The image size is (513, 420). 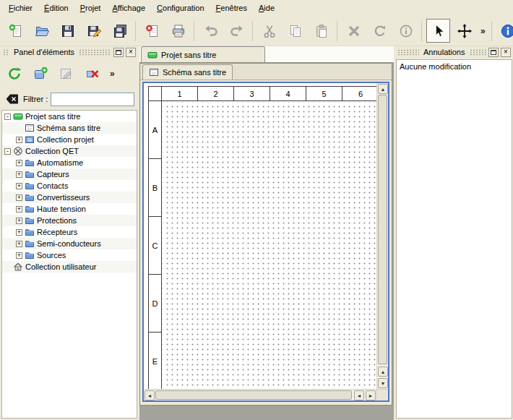 I want to click on project-icon, so click(x=18, y=116).